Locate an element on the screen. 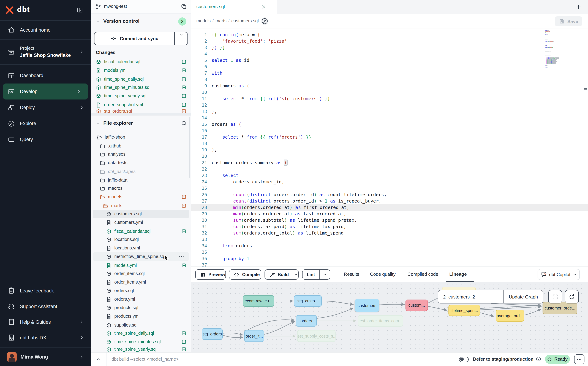 This screenshot has height=366, width=588. tree-item-time-spine-daily-sql: time_spine_daily.sql is located at coordinates (141, 333).